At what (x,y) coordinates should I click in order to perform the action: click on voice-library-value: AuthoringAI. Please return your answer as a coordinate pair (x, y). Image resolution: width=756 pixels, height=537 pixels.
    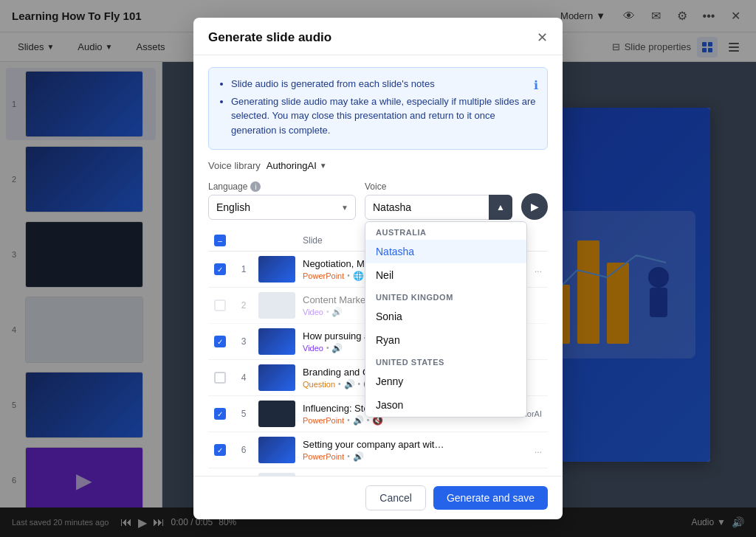
    Looking at the image, I should click on (292, 165).